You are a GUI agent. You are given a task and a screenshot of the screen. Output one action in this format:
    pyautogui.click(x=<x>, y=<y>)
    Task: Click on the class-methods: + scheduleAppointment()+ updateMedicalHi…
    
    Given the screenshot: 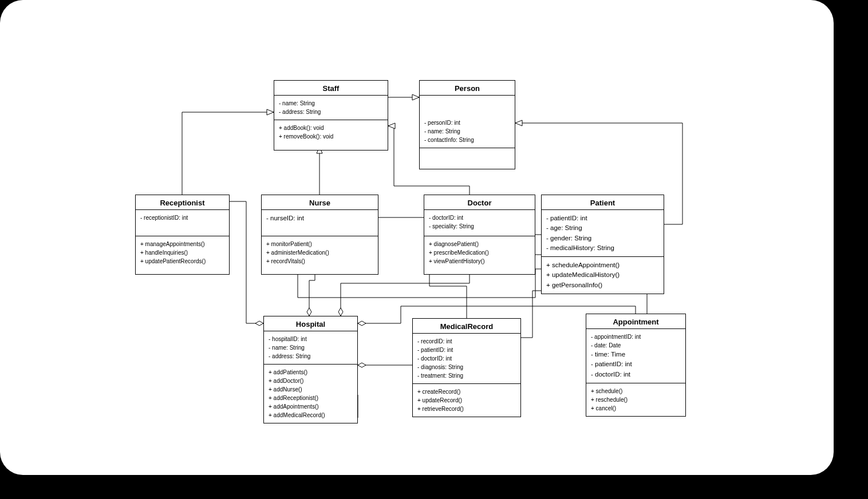 What is the action you would take?
    pyautogui.click(x=602, y=275)
    